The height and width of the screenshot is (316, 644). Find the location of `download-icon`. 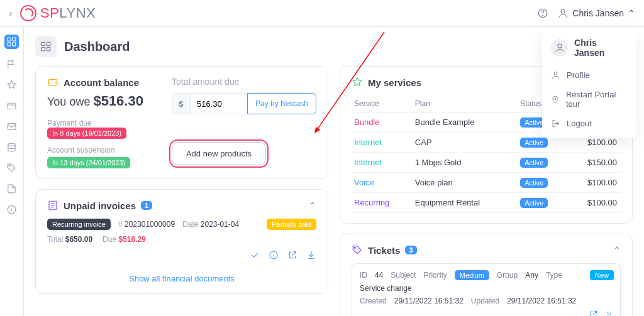

download-icon is located at coordinates (311, 255).